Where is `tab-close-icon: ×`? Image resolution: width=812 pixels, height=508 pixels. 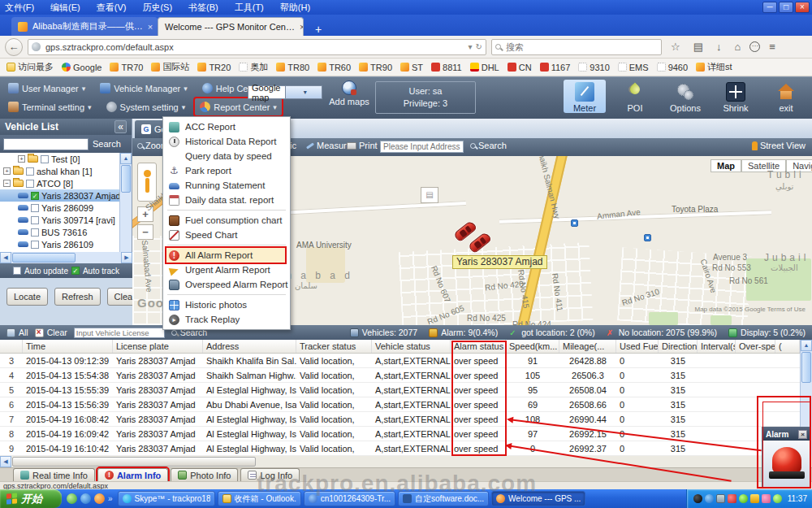
tab-close-icon: × is located at coordinates (302, 27).